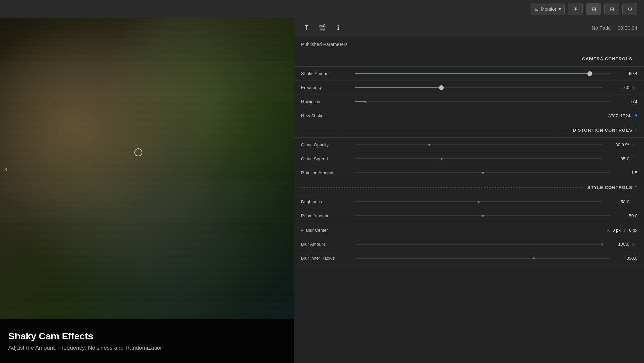 This screenshot has height=363, width=644. What do you see at coordinates (469, 88) in the screenshot?
I see `frequency-row: Frequency 7.0 ◇` at bounding box center [469, 88].